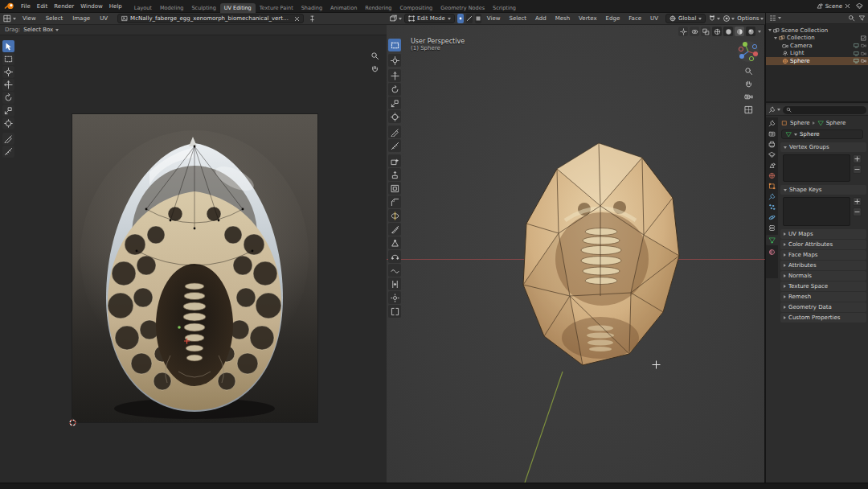 This screenshot has width=868, height=489. Describe the element at coordinates (395, 284) in the screenshot. I see `tool-edge-slide` at that location.